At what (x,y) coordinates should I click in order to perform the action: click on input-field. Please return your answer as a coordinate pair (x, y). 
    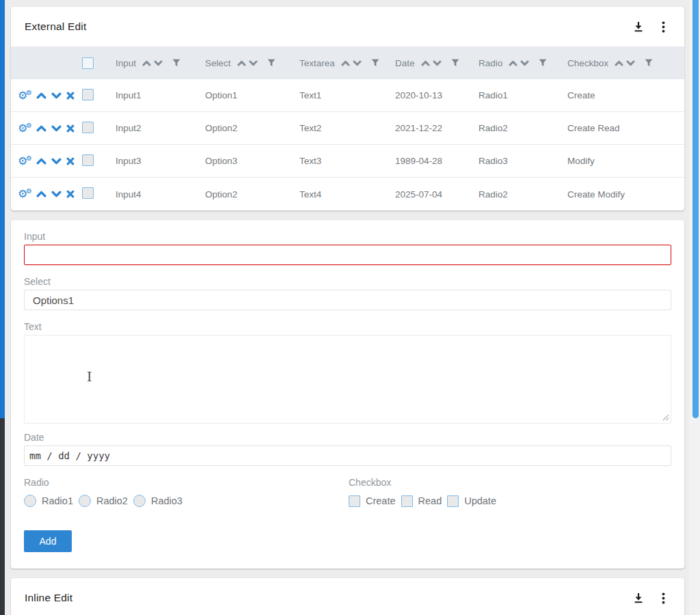
    Looking at the image, I should click on (347, 255).